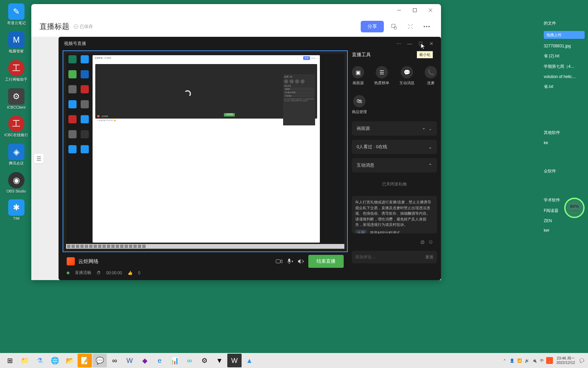 The height and width of the screenshot is (368, 588). I want to click on tool-source: ▣ 画面源, so click(358, 76).